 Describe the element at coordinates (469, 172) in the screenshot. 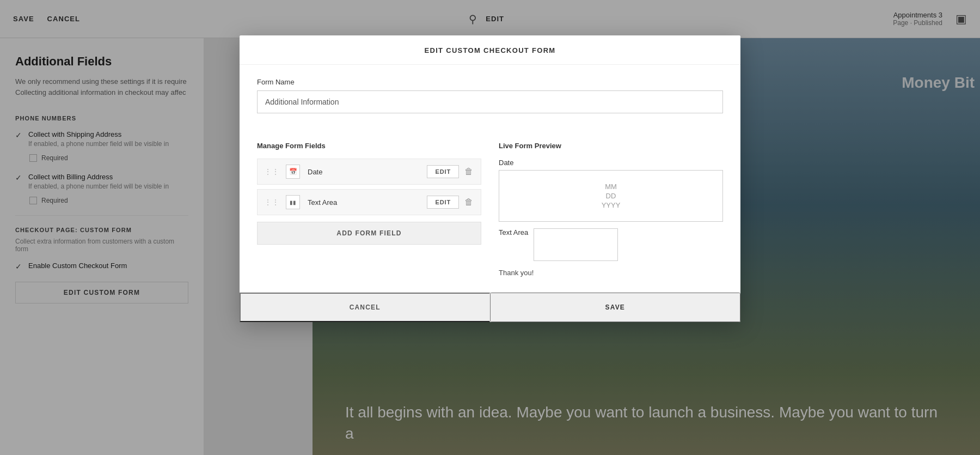

I see `date-delete-button: 🗑` at that location.